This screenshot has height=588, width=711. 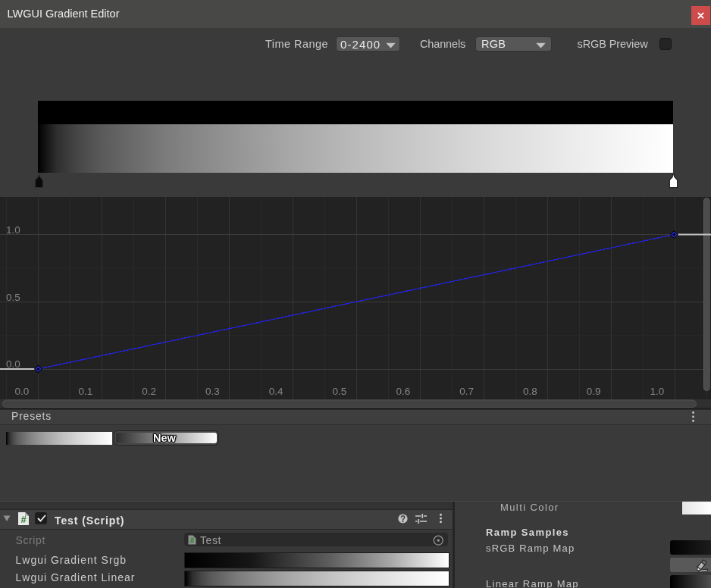 I want to click on svg-text: 0.8, so click(x=531, y=391).